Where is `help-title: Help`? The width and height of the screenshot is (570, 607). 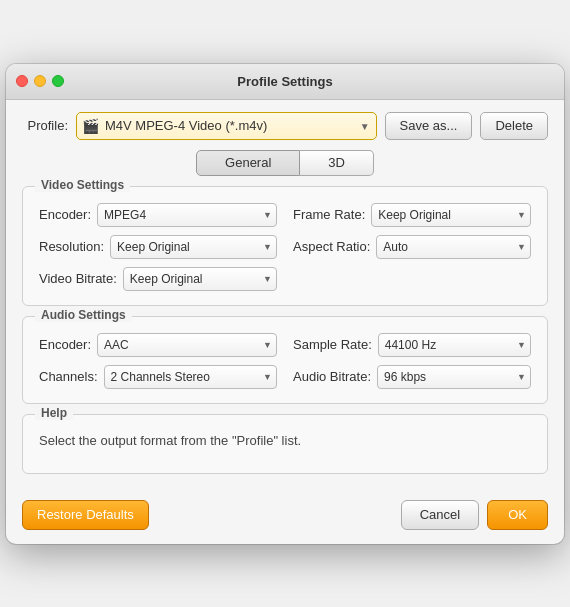
help-title: Help is located at coordinates (54, 413).